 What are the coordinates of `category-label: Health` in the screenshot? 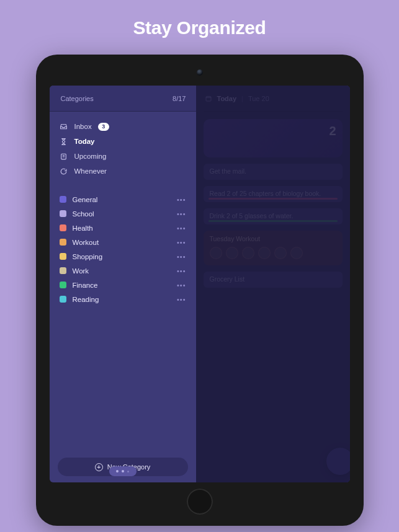 It's located at (122, 228).